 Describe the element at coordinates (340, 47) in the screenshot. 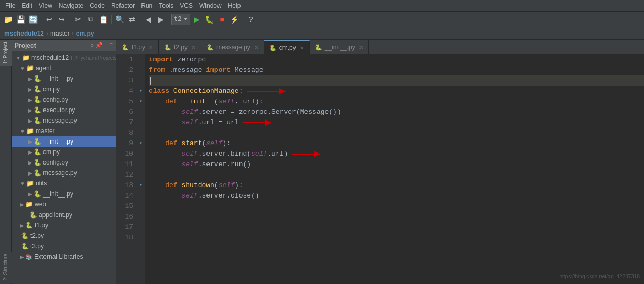

I see `tab-init: 🐍 __init__.py ✕` at that location.